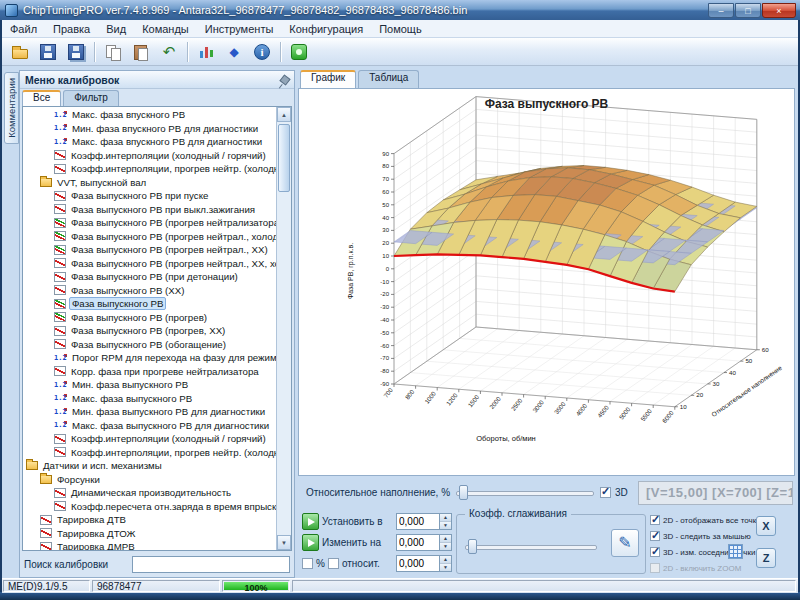 This screenshot has height=600, width=800. Describe the element at coordinates (113, 52) in the screenshot. I see `copy-button` at that location.